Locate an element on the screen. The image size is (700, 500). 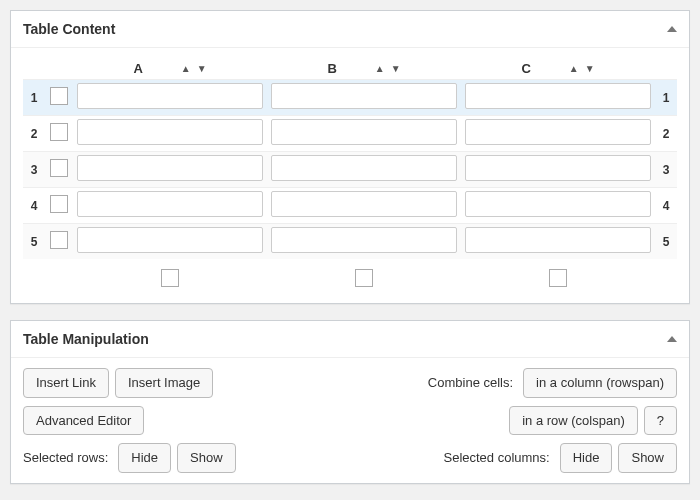
row-number-left: 2 is located at coordinates (34, 134).